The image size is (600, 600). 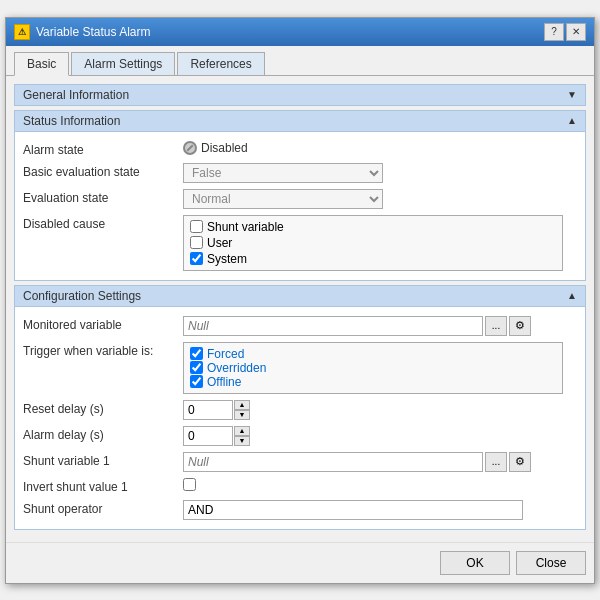 What do you see at coordinates (246, 227) in the screenshot?
I see `shunt-variable-label: Shunt variable` at bounding box center [246, 227].